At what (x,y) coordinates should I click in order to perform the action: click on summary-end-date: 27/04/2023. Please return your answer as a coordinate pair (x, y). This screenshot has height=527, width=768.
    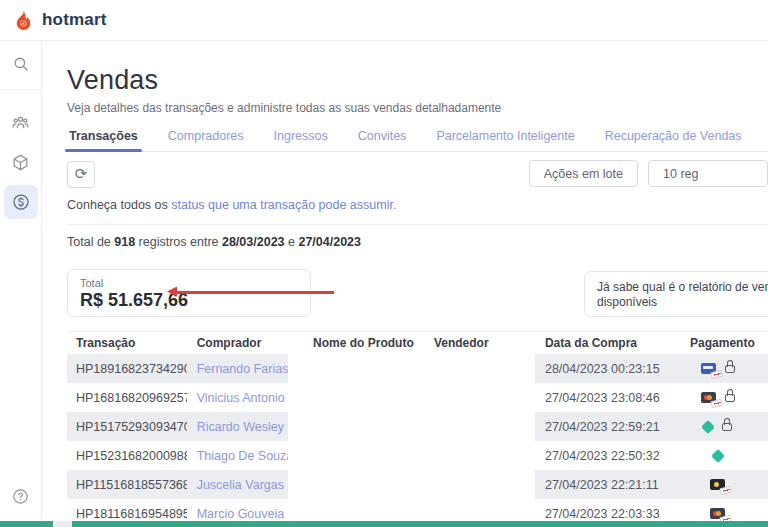
    Looking at the image, I should click on (330, 242).